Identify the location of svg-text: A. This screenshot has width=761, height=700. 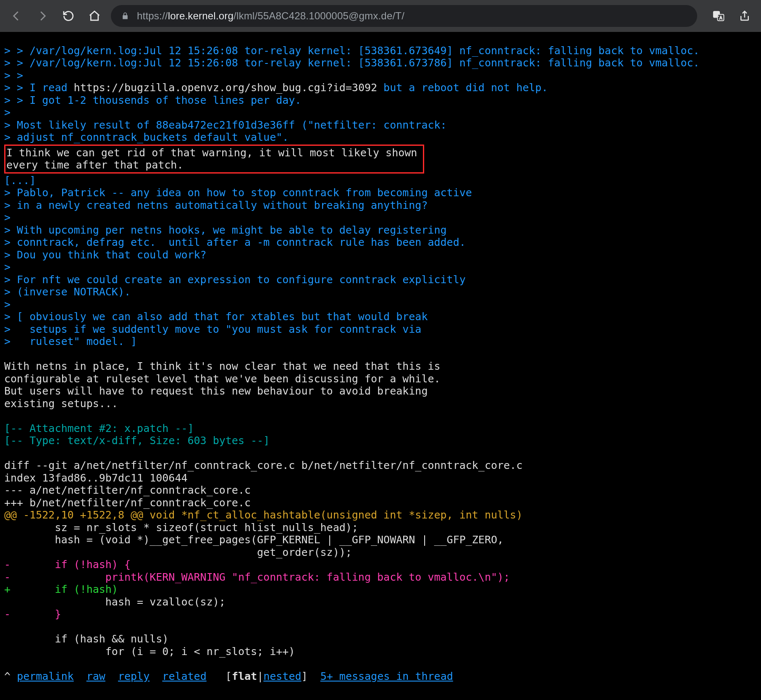
(721, 18).